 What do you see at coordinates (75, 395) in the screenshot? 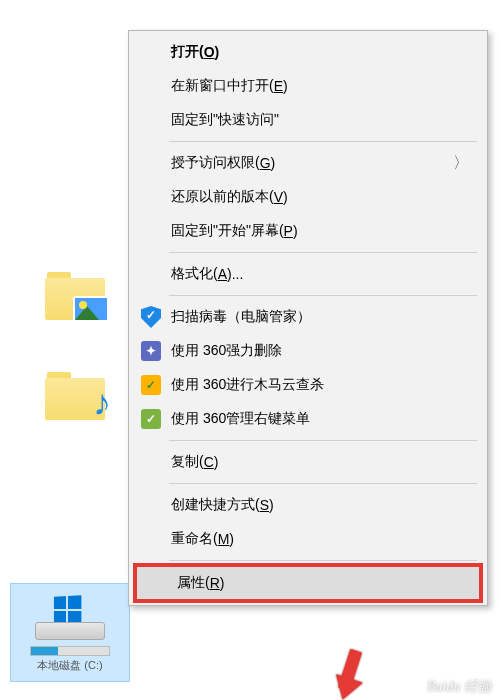
I see `music-folder-icon: ♪` at bounding box center [75, 395].